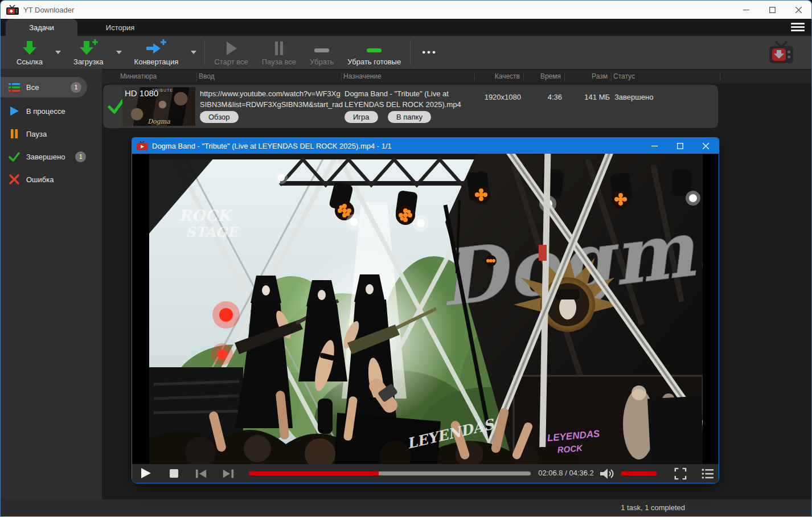  Describe the element at coordinates (88, 47) in the screenshot. I see `download-plus-icon` at that location.